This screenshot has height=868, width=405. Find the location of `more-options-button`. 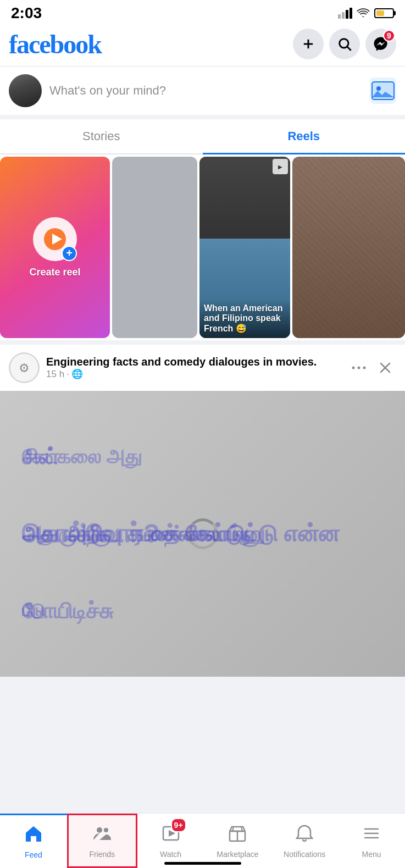

more-options-button is located at coordinates (359, 368).